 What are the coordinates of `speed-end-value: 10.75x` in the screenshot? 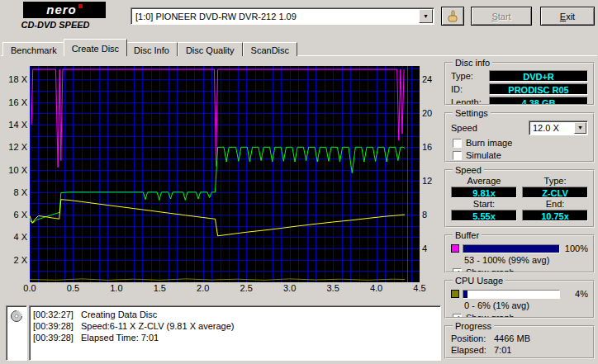 It's located at (555, 215).